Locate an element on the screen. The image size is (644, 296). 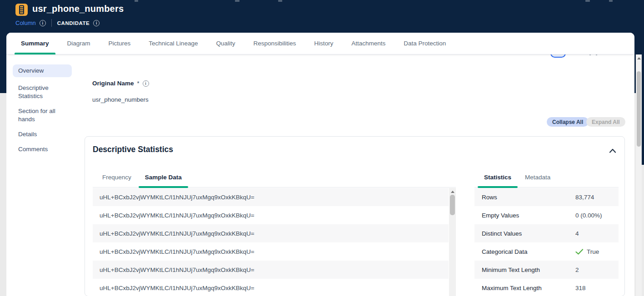
tab-pictures: Pictures is located at coordinates (120, 44).